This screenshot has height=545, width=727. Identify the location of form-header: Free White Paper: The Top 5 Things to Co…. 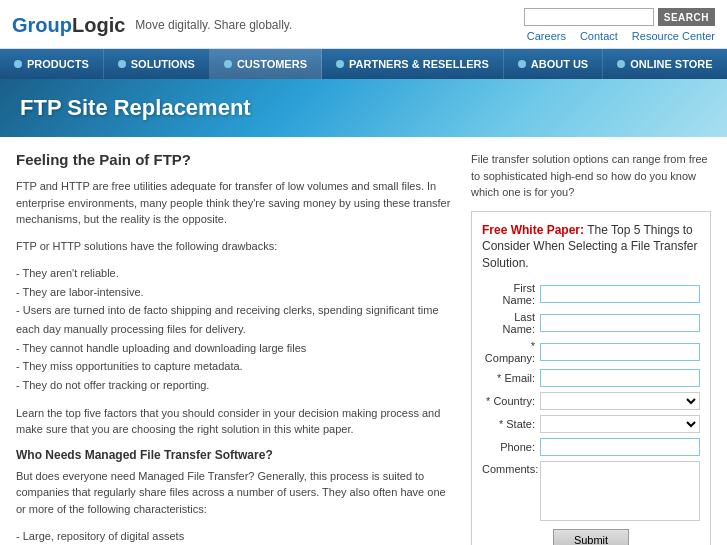
(591, 247).